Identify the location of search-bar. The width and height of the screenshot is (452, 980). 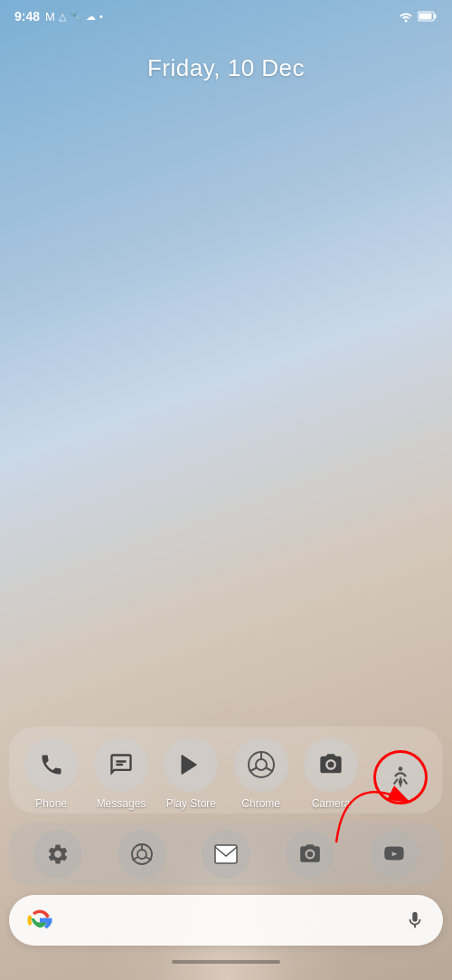
(226, 920).